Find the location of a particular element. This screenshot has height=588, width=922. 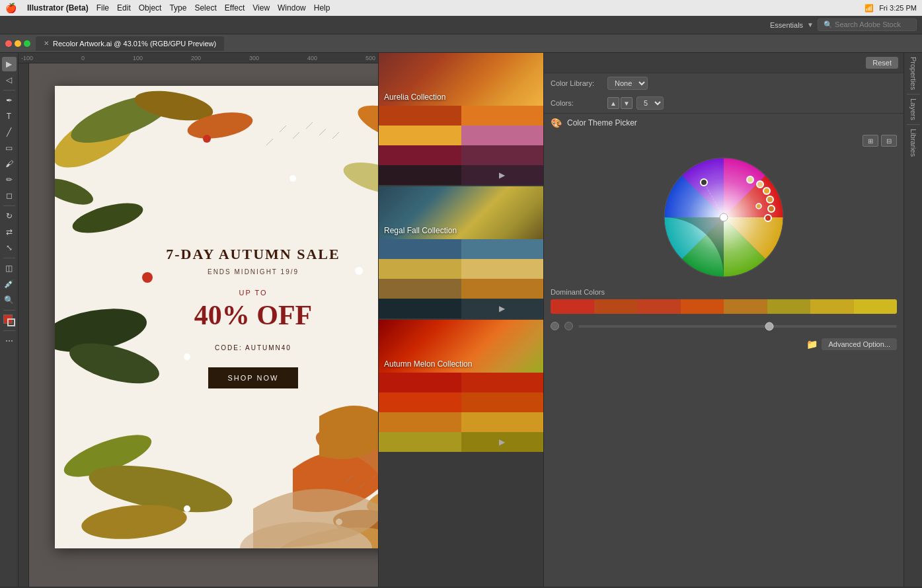

folder-icon: 📁 is located at coordinates (812, 344).